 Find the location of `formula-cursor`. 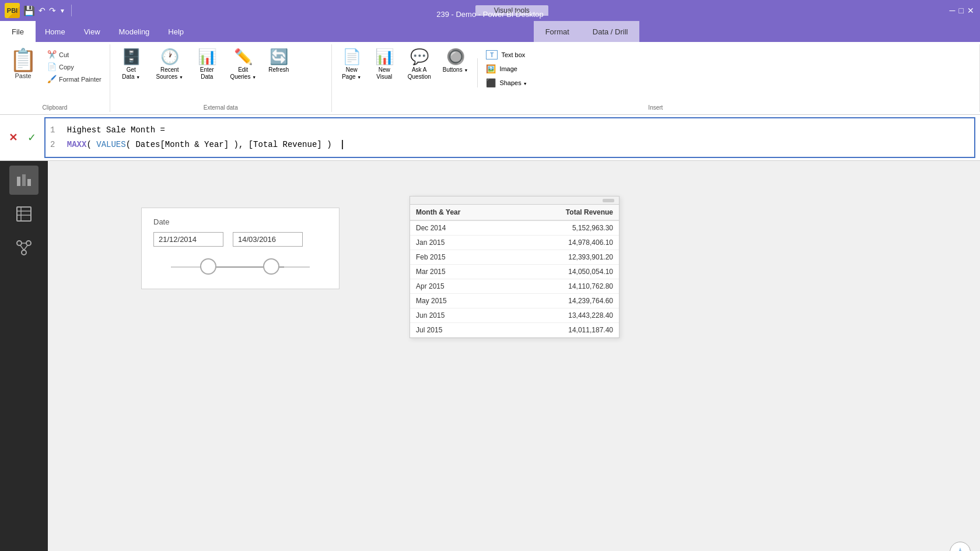

formula-cursor is located at coordinates (340, 145).